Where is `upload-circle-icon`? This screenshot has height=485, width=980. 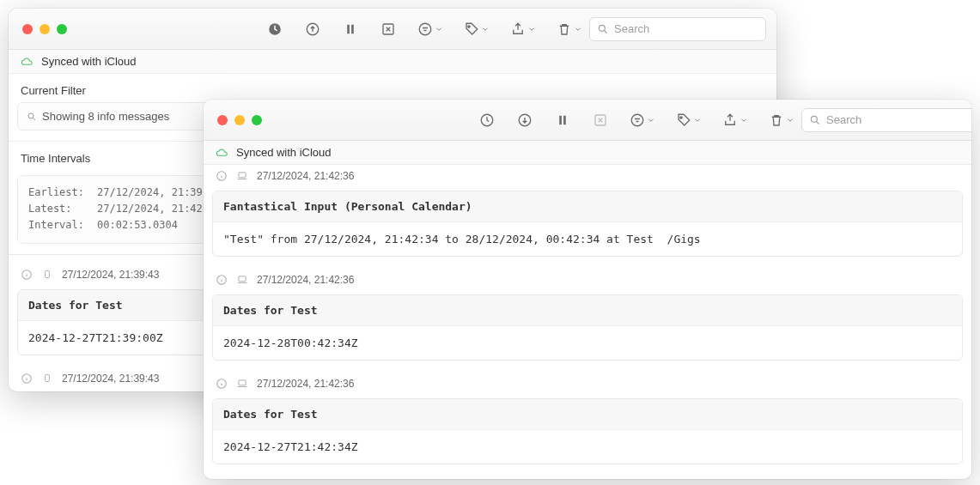
upload-circle-icon is located at coordinates (313, 29).